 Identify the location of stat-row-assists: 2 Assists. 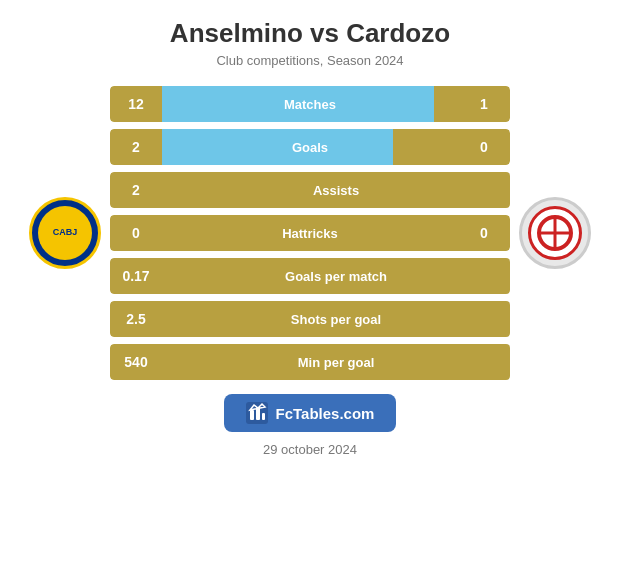
(310, 190).